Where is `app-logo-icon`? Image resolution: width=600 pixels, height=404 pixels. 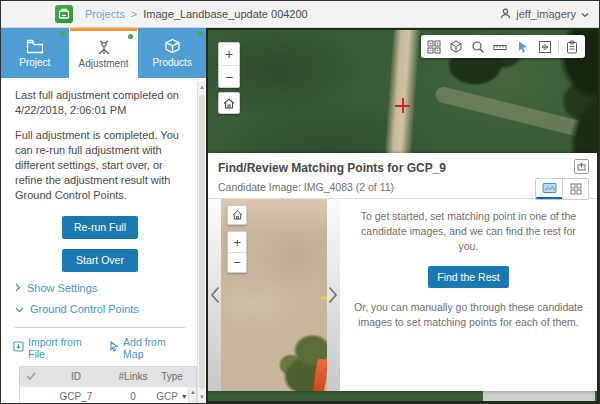
app-logo-icon is located at coordinates (64, 14).